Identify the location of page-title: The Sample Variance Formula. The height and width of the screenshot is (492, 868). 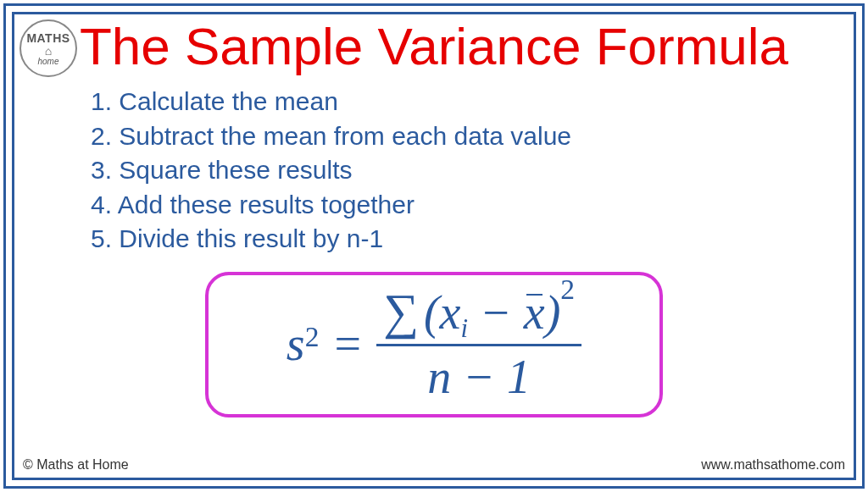
(434, 49).